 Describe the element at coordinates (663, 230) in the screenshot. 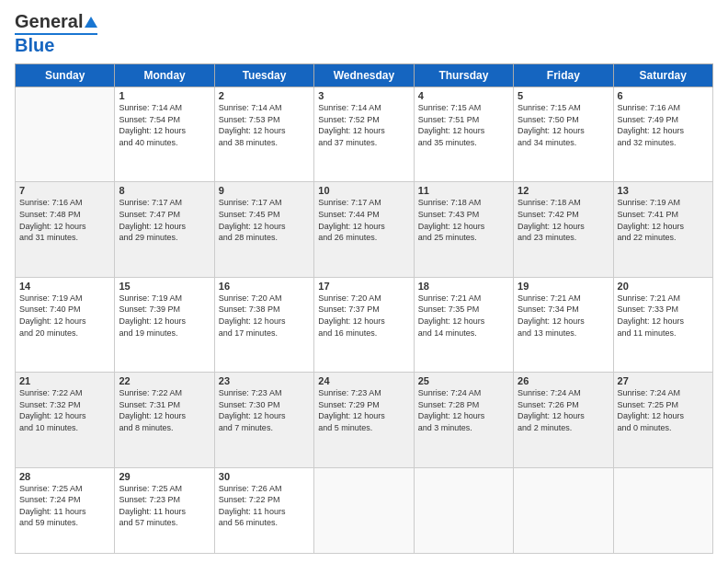

I see `calendar-cell: 13Sunrise: 7:19 AM Sunset: 7:41 PM Dayli…` at that location.